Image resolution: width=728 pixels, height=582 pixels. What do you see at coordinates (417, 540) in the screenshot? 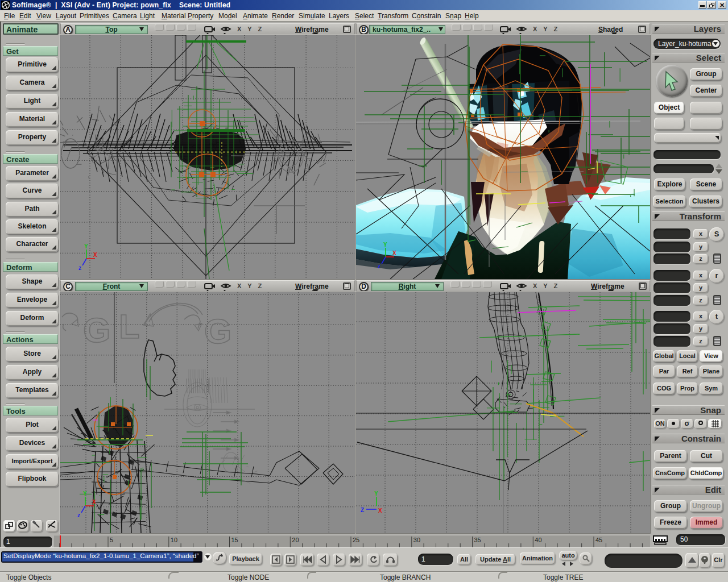
I see `svg-text: 30` at bounding box center [417, 540].